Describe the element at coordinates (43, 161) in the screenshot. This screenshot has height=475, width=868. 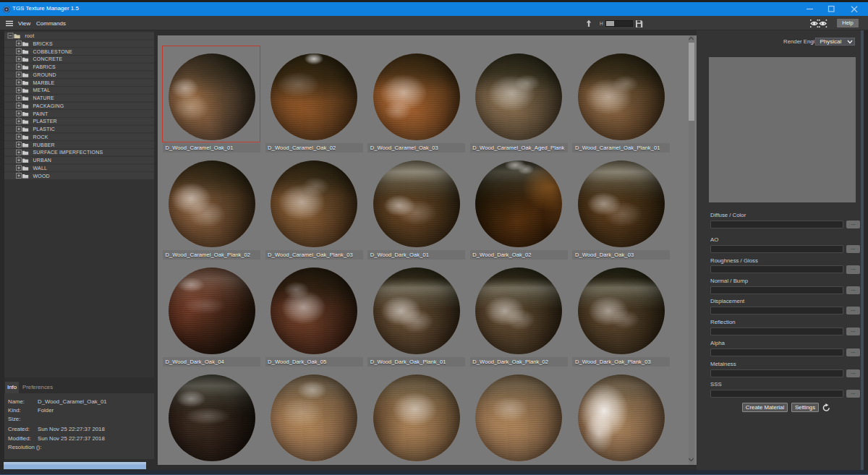
I see `svg-text: URBAN` at that location.